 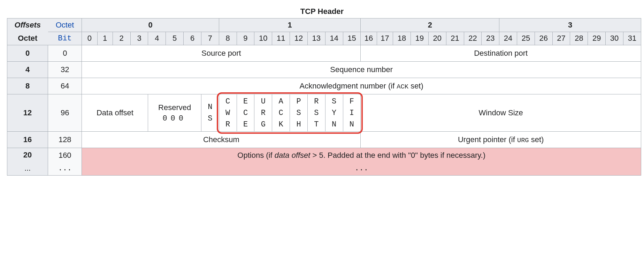 What do you see at coordinates (65, 169) in the screenshot?
I see `row-20-bit-dots: ...` at bounding box center [65, 169].